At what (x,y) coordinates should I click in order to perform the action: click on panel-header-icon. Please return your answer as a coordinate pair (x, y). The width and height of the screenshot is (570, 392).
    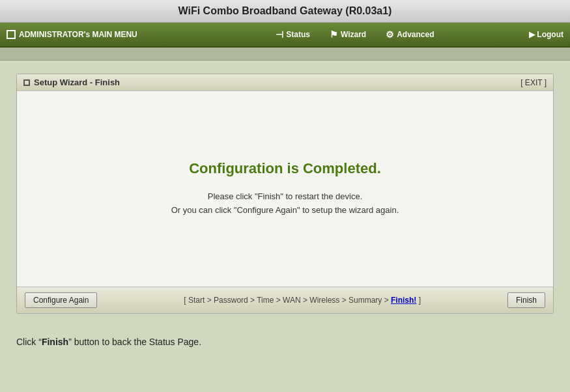
    Looking at the image, I should click on (27, 83).